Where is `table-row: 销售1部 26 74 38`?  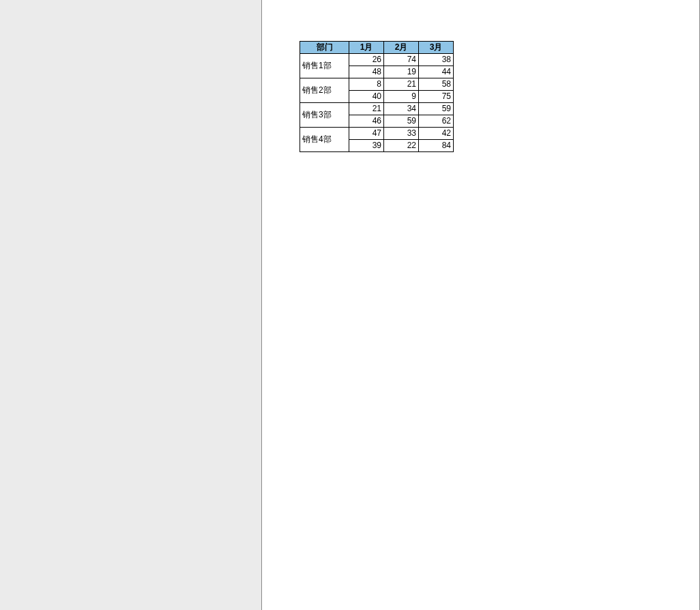
table-row: 销售1部 26 74 38 is located at coordinates (377, 60).